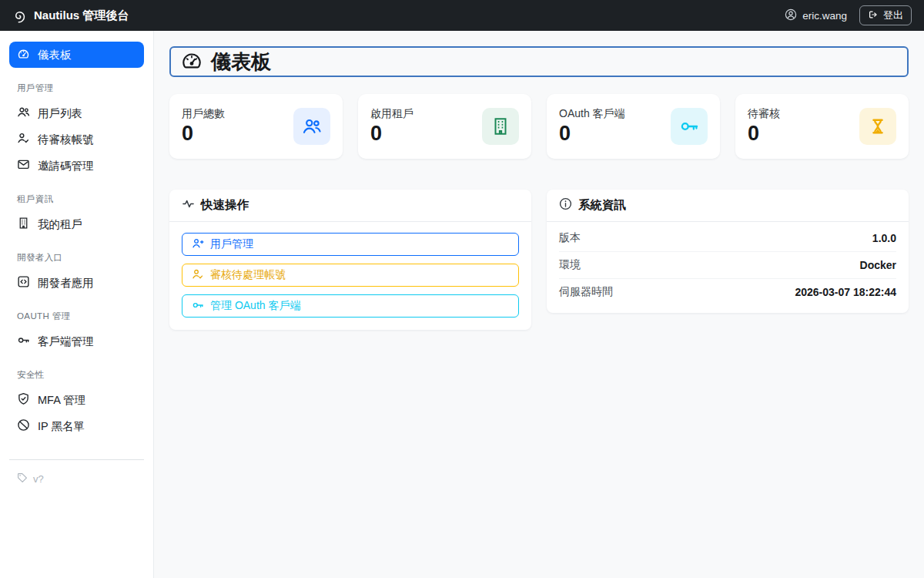 This screenshot has height=578, width=924. Describe the element at coordinates (539, 126) in the screenshot. I see `stat-cards: 用戶總數 0 啟用租戶 0` at that location.